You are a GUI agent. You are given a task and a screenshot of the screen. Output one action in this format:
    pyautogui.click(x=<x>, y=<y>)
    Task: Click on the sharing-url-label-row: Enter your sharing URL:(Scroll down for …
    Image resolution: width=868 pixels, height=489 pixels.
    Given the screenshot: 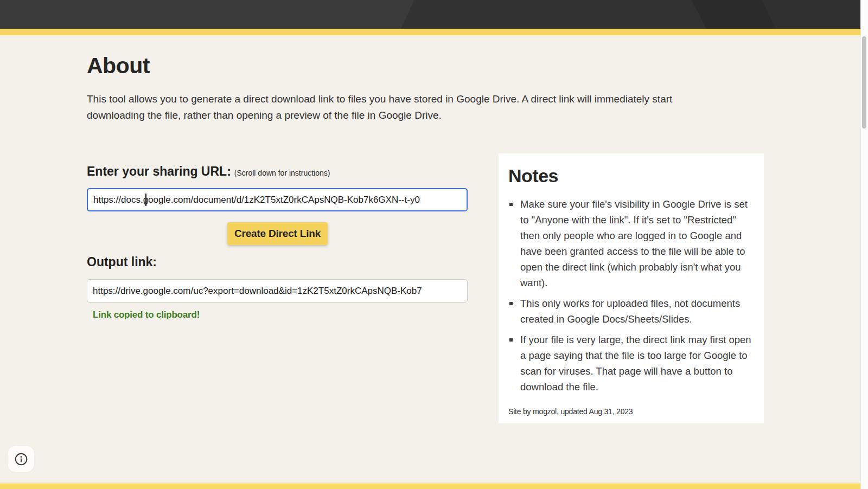 What is the action you would take?
    pyautogui.click(x=282, y=171)
    